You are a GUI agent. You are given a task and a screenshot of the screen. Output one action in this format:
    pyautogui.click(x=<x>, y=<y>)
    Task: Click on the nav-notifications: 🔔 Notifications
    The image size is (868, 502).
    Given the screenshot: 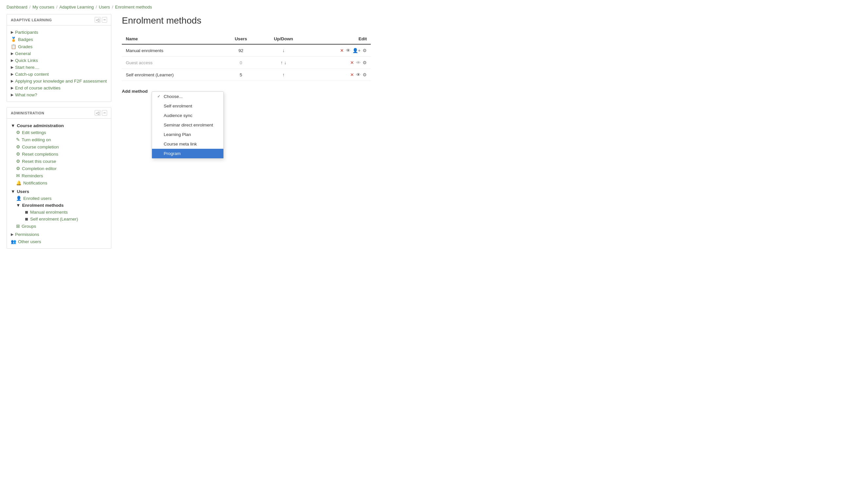 What is the action you would take?
    pyautogui.click(x=62, y=183)
    